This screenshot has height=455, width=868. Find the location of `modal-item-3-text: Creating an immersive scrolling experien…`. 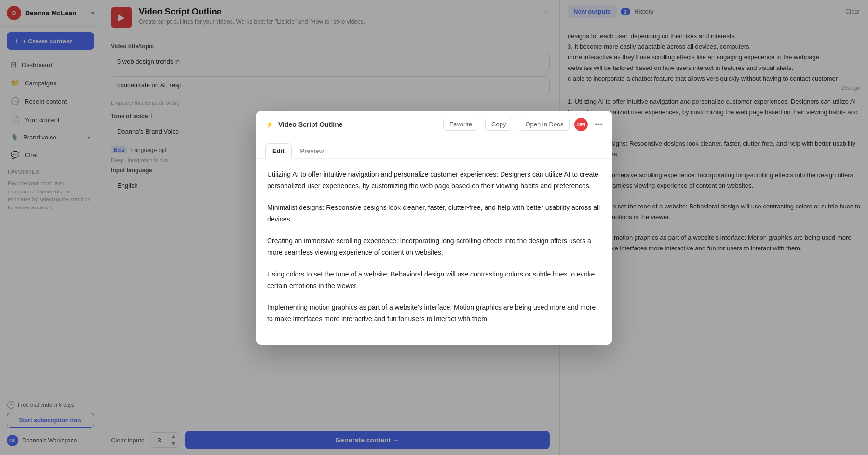

modal-item-3-text: Creating an immersive scrolling experien… is located at coordinates (429, 247).